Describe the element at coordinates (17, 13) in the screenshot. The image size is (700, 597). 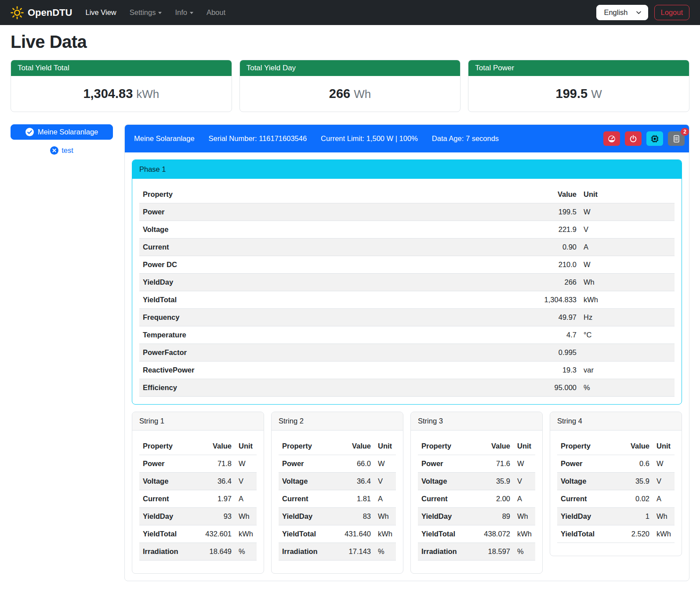
I see `sun-icon` at that location.